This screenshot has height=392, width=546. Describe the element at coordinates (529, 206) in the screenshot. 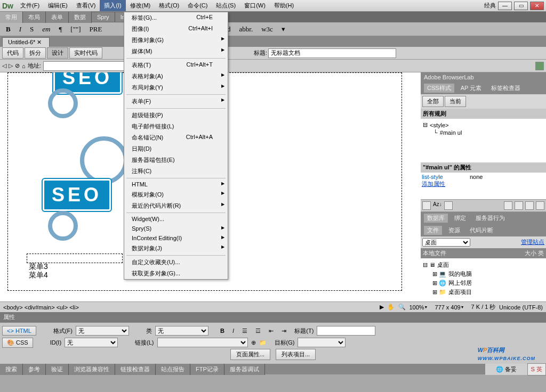

I see `edit-icon` at that location.